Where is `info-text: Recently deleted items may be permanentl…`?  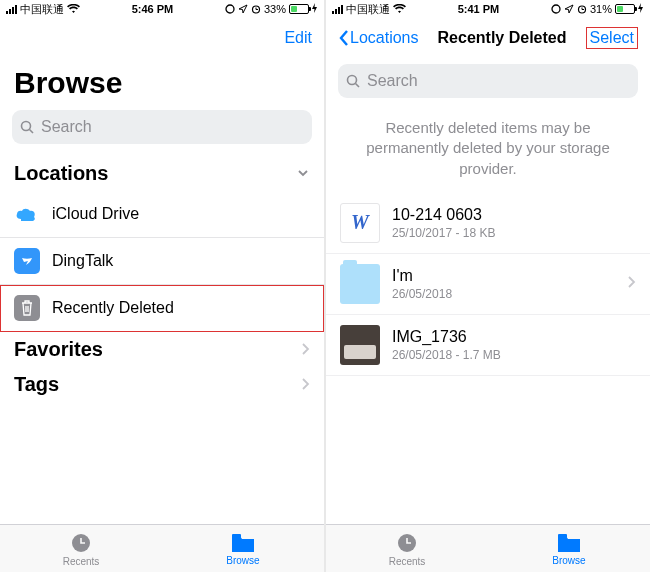
info-text: Recently deleted items may be permanentl… is located at coordinates (488, 152).